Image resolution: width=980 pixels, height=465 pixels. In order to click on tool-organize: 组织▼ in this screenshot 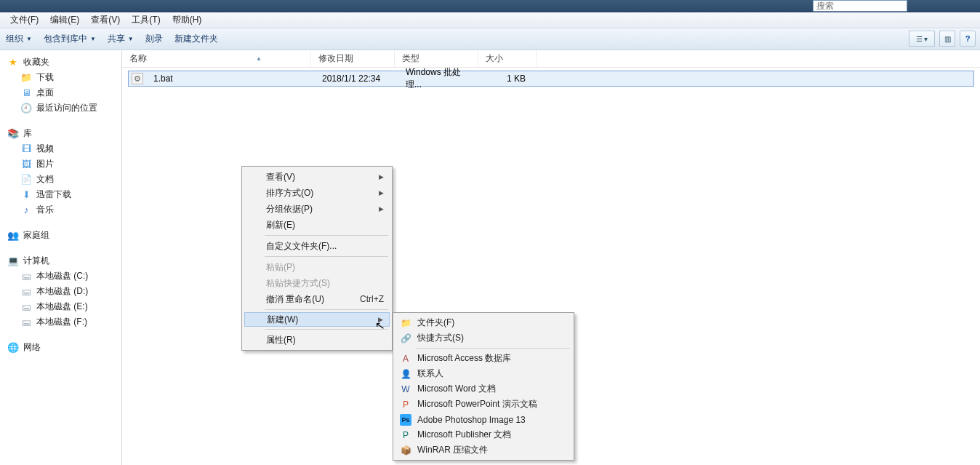, I will do `click(19, 39)`.